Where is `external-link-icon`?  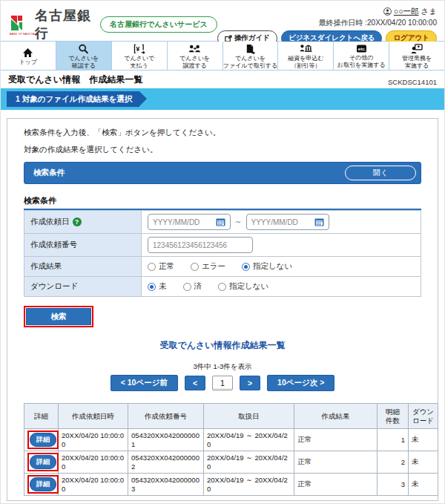 external-link-icon is located at coordinates (228, 39).